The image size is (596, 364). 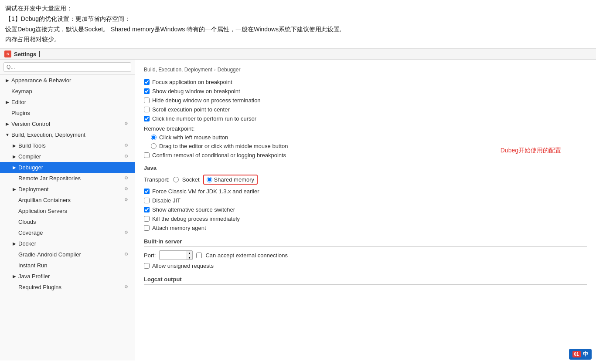 What do you see at coordinates (298, 24) in the screenshot?
I see `annotation-block: 调试在开发中大量应用： 【1】Debug的优化设置：更加节省内存空间： 设置De…` at bounding box center [298, 24].